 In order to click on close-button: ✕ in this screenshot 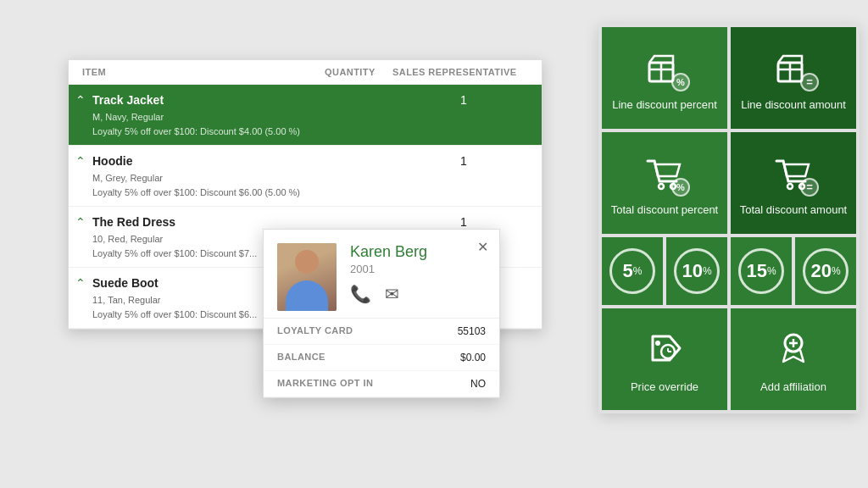, I will do `click(482, 247)`.